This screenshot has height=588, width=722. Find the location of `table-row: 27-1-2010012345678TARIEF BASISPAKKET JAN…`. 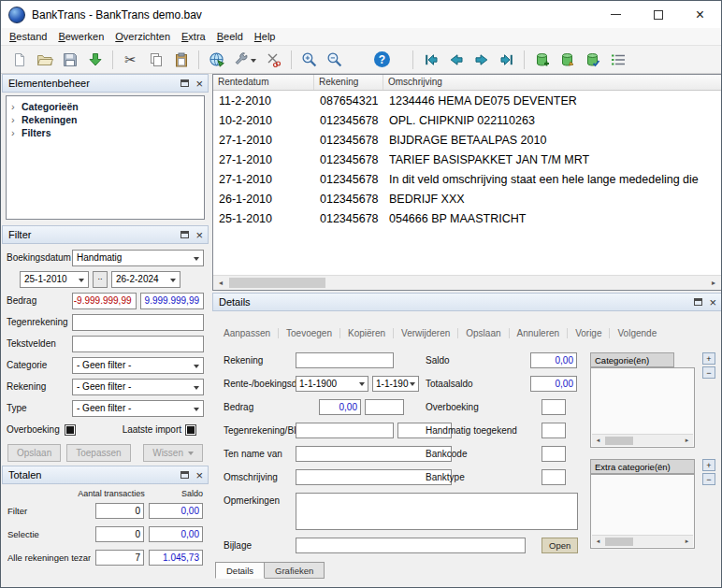

table-row: 27-1-2010012345678TARIEF BASISPAKKET JAN… is located at coordinates (468, 159).